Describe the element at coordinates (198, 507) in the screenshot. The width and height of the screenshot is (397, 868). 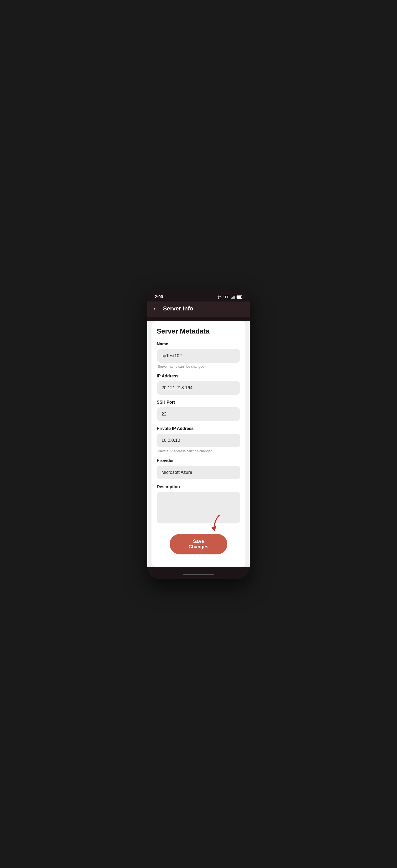
I see `description-input` at that location.